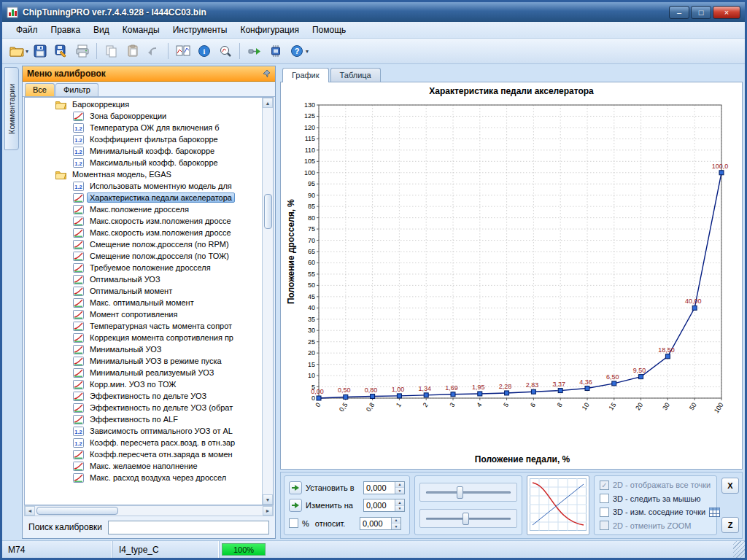 The width and height of the screenshot is (747, 560). Describe the element at coordinates (143, 163) in the screenshot. I see `tree-item: 1.2Максимальный коэфф. барокорре` at that location.